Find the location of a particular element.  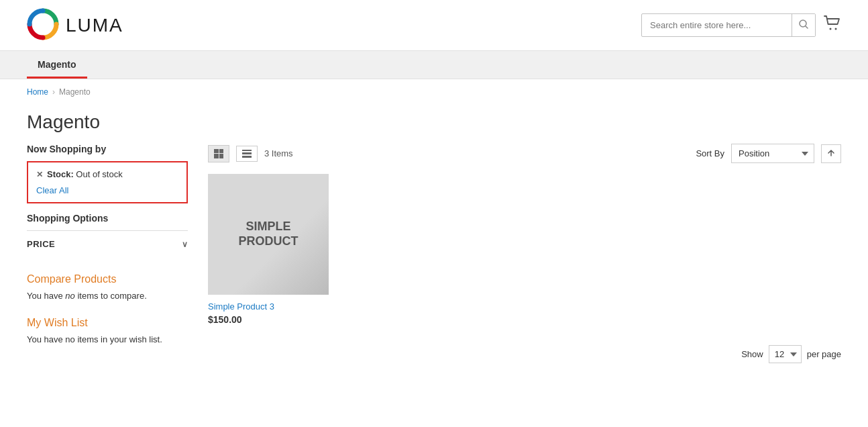

filter-label: Stock: Out of stock is located at coordinates (85, 175).